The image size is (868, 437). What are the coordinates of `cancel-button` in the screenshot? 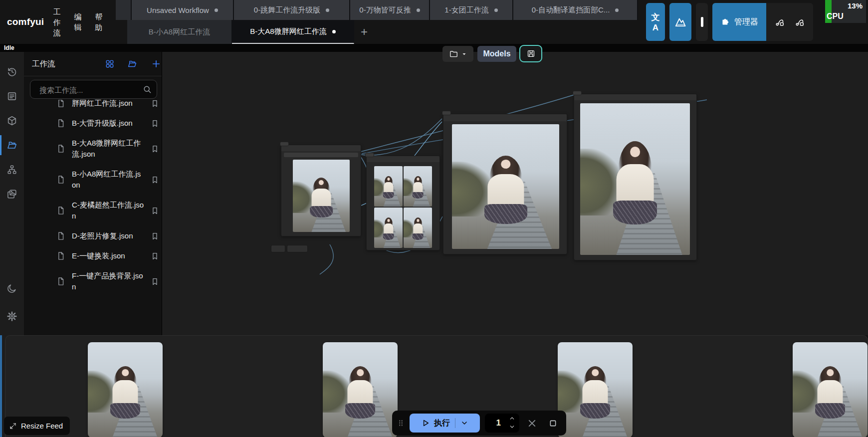 It's located at (532, 423).